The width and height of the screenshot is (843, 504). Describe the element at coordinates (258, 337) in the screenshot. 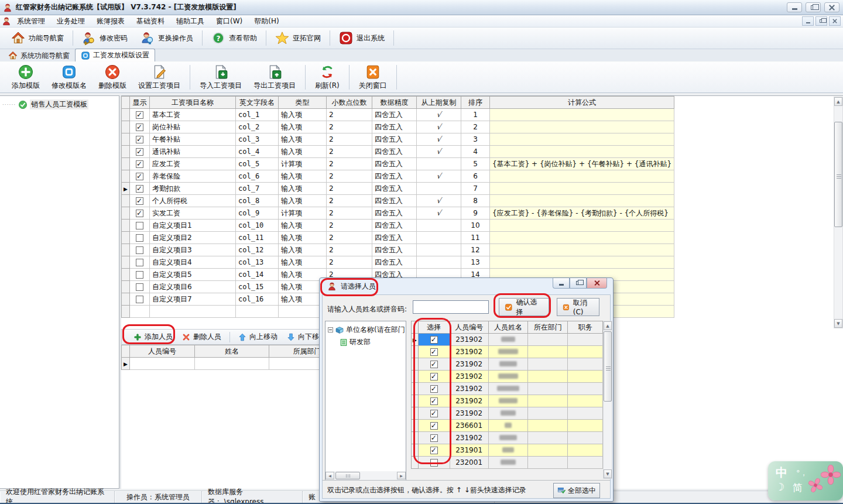

I see `move-up-button: 向上移动` at that location.